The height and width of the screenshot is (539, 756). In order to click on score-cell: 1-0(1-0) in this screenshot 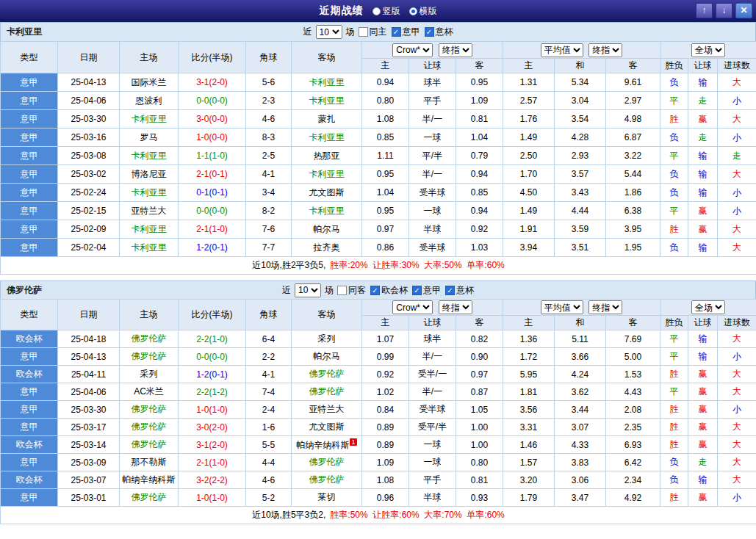, I will do `click(212, 410)`.